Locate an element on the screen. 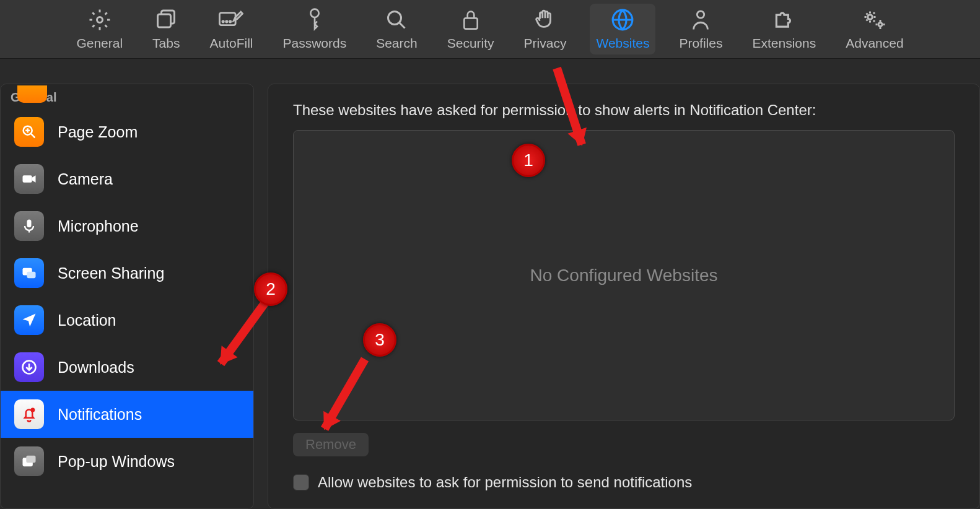 This screenshot has width=980, height=509. screen-sharing-icon is located at coordinates (29, 273).